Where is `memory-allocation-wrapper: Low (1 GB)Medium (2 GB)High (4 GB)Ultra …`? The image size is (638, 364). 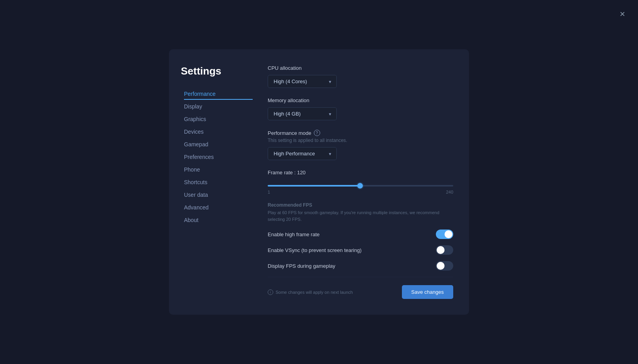
memory-allocation-wrapper: Low (1 GB)Medium (2 GB)High (4 GB)Ultra … is located at coordinates (302, 114).